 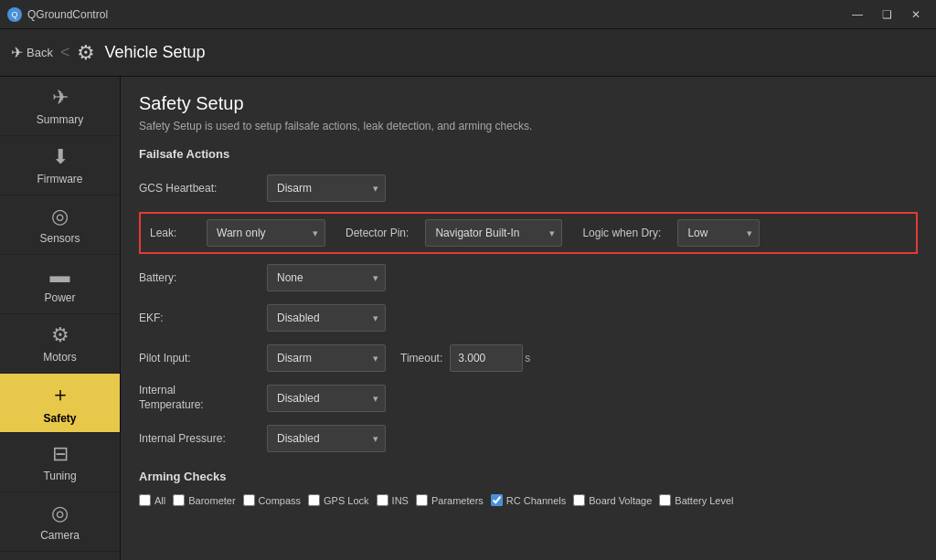 What do you see at coordinates (60, 166) in the screenshot?
I see `sidebar-item-firmware: ⬇ Firmware` at bounding box center [60, 166].